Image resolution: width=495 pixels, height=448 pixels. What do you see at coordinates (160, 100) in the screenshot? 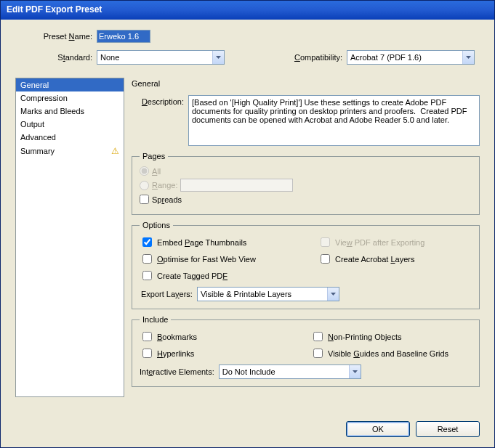
I see `description-label: Description:` at bounding box center [160, 100].